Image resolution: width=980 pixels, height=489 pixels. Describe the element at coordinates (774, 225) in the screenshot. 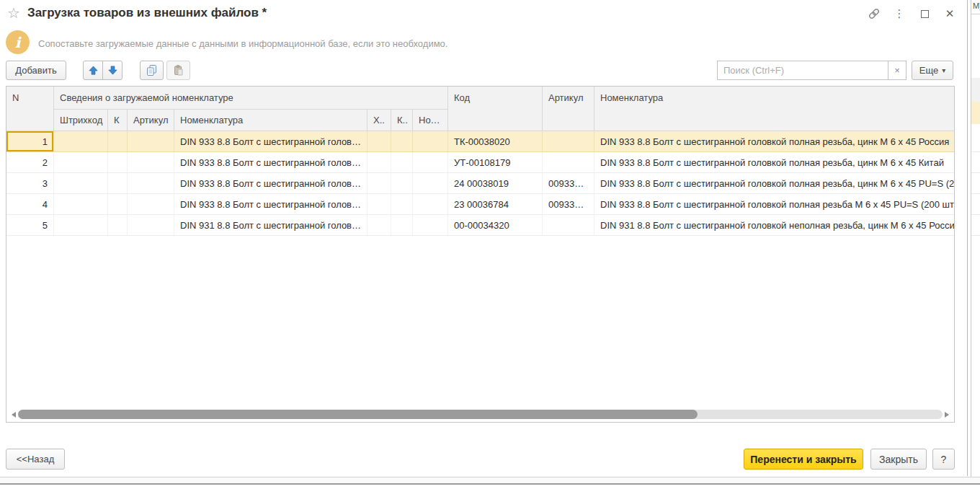

I see `cell-nomenclature: DIN 931 8.8 Болт с шестигранной головкой…` at that location.